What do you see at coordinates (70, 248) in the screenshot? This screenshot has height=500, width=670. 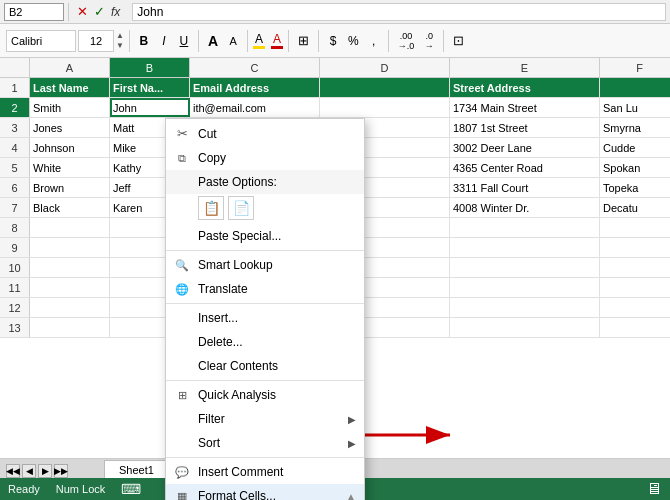 I see `cell-a9` at bounding box center [70, 248].